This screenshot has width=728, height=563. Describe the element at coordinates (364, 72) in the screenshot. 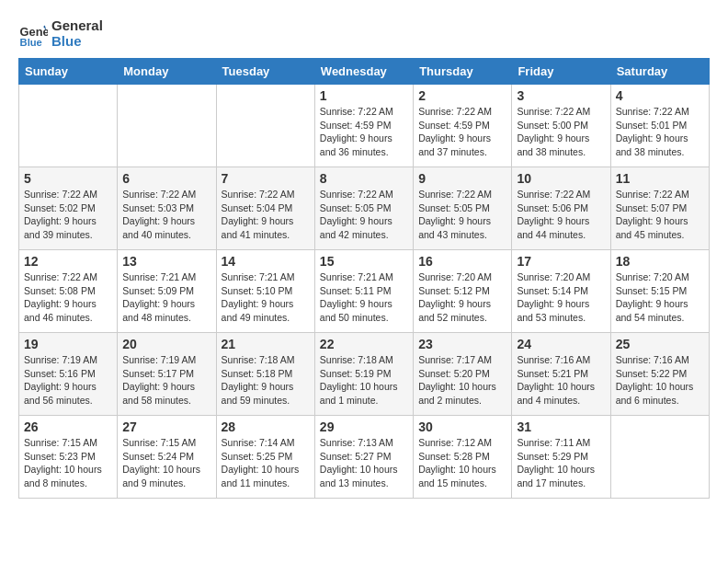

I see `day-header-wednesday: Wednesday` at that location.